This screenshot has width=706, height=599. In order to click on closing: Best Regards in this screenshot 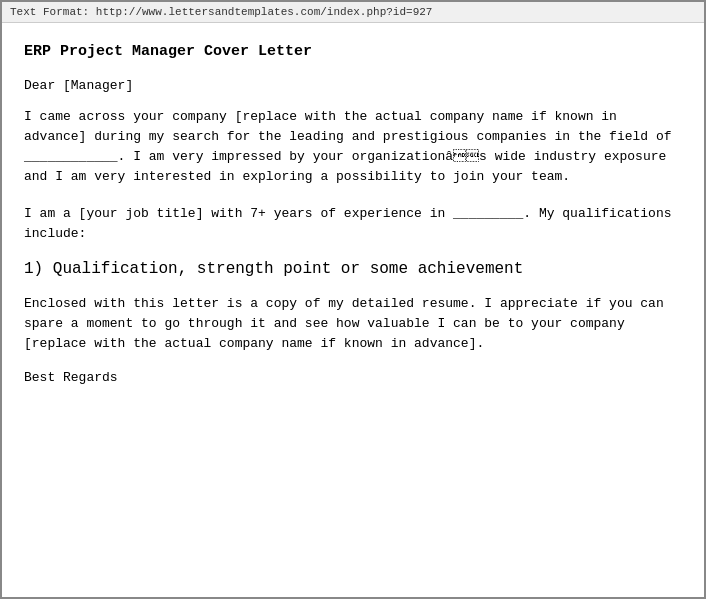, I will do `click(353, 378)`.